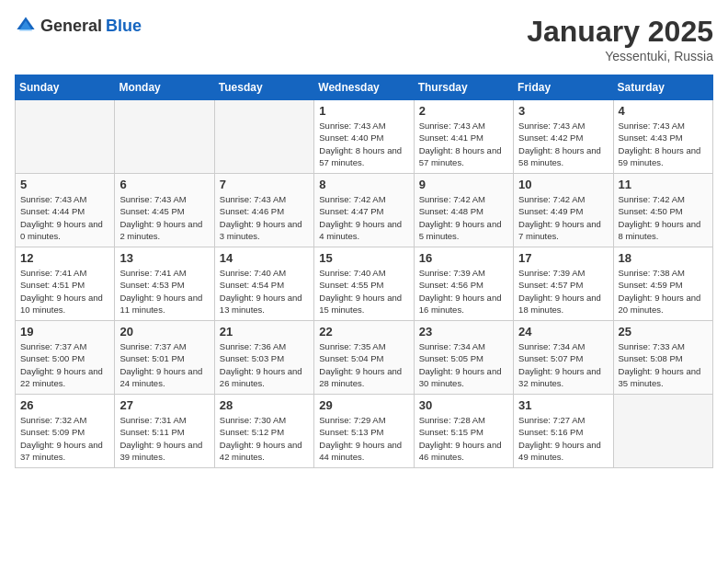 The image size is (728, 563). What do you see at coordinates (161, 217) in the screenshot?
I see `day-info: Sunrise: 7:43 AMSunset: 4:45 PMDaylight:…` at bounding box center [161, 217].